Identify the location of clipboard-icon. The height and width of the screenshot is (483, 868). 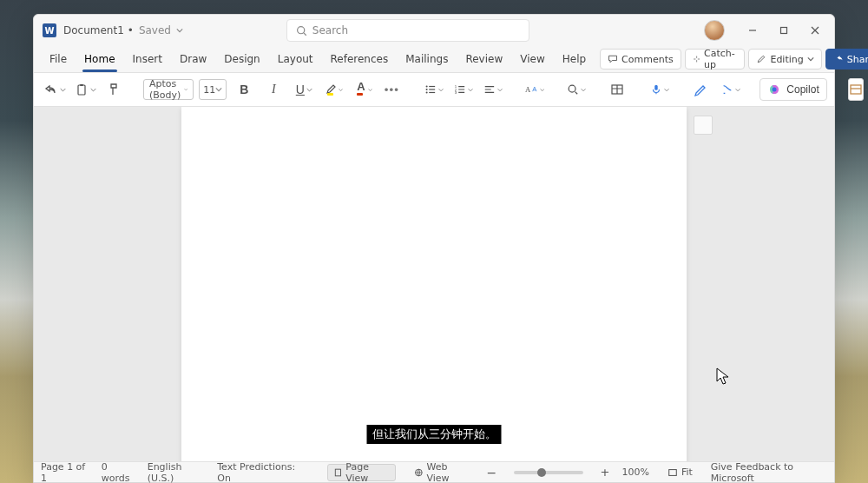
(82, 89).